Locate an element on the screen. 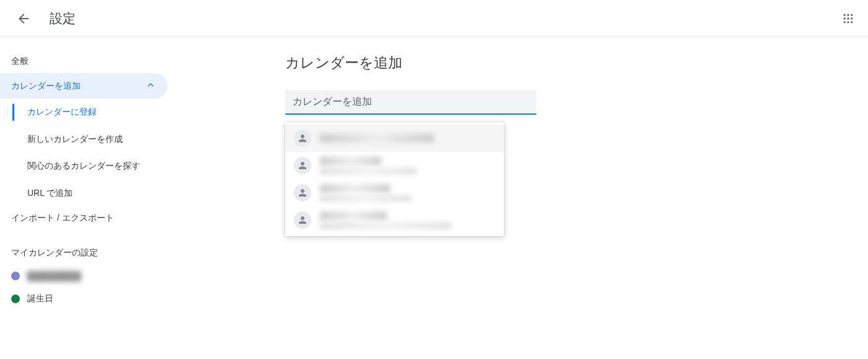 This screenshot has width=868, height=359. sidebar-label: 新しいカレンダーを作成 is located at coordinates (75, 139).